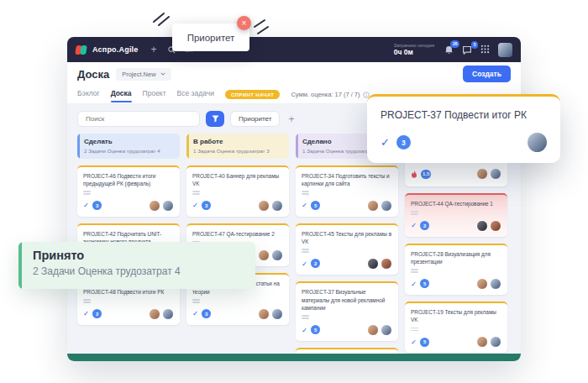 This screenshot has height=383, width=588. Describe the element at coordinates (137, 265) in the screenshot. I see `accepted-column-callout: Принято 2 Задачи Оценка трудозатрат 4` at that location.